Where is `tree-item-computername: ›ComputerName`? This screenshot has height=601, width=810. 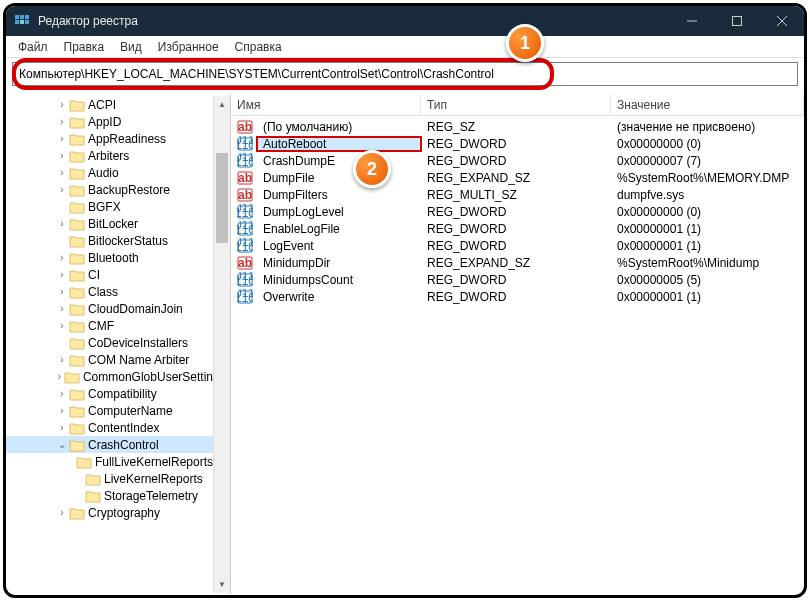
tree-item-computername: ›ComputerName is located at coordinates (110, 410).